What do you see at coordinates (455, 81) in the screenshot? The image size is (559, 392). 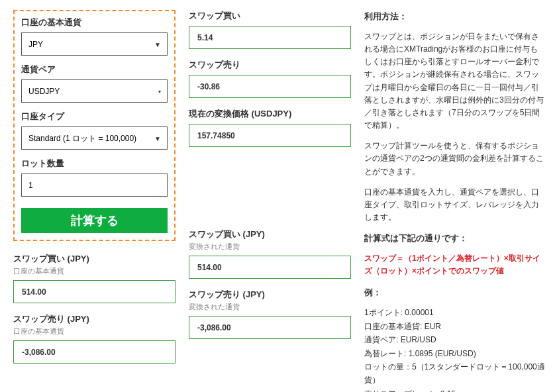 I see `usage-para1: スワップとは、ポジションが日をまたいで保有される場合にXMTradingがお客様…` at bounding box center [455, 81].